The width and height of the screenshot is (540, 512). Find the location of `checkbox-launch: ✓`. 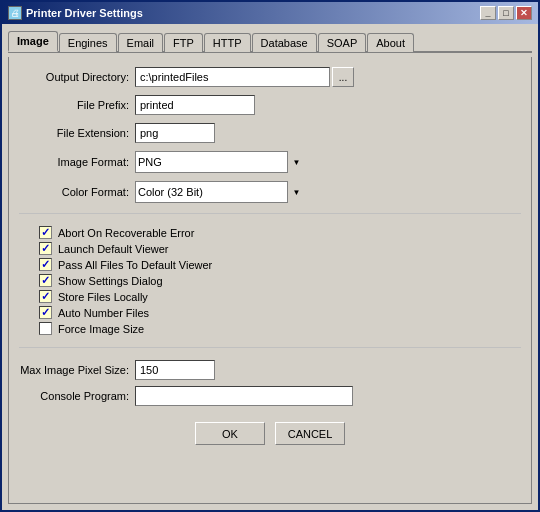

checkbox-launch: ✓ is located at coordinates (46, 248).